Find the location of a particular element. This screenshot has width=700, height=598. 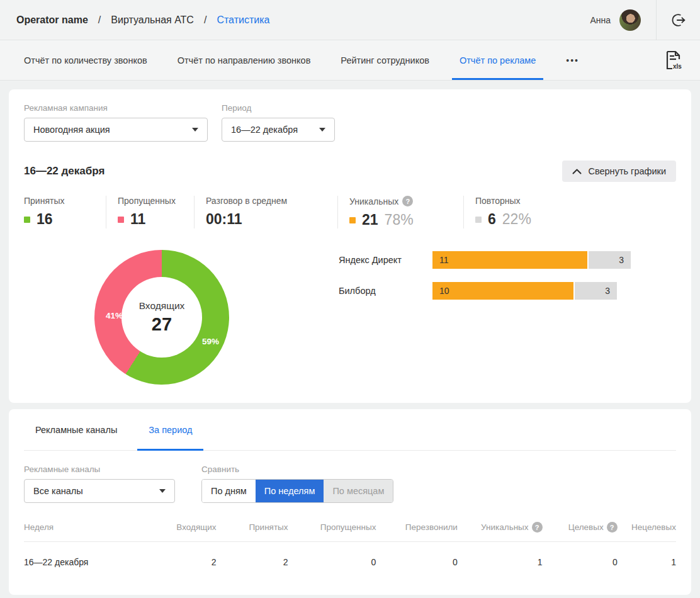

stats-row: Принятых 16 Пропущенных 11 Разговор в ср… is located at coordinates (350, 212).